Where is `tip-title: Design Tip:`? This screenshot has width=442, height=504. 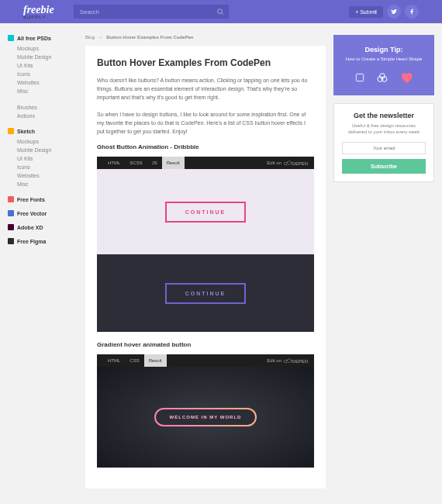
tip-title: Design Tip: is located at coordinates (384, 50).